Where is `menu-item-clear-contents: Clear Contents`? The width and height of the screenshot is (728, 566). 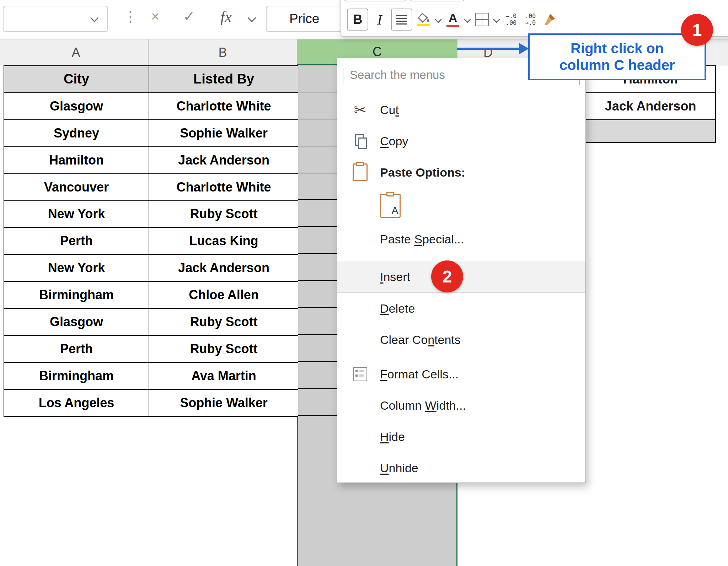 menu-item-clear-contents: Clear Contents is located at coordinates (461, 340).